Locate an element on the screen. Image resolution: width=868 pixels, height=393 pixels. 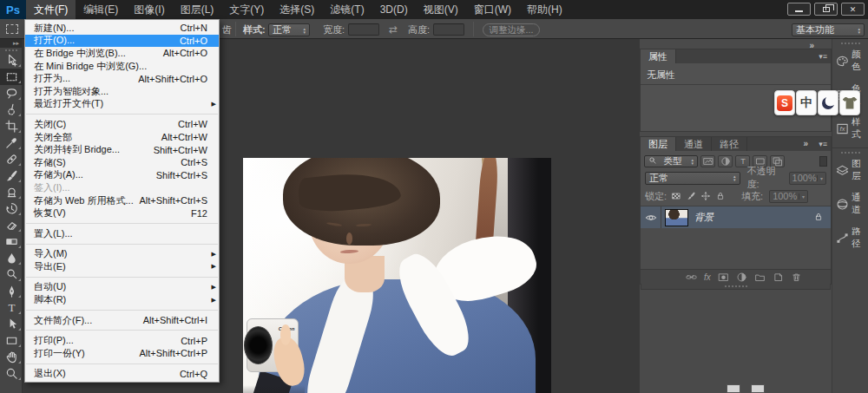
workspace-switcher: 基本功能▴▾ is located at coordinates (828, 29).